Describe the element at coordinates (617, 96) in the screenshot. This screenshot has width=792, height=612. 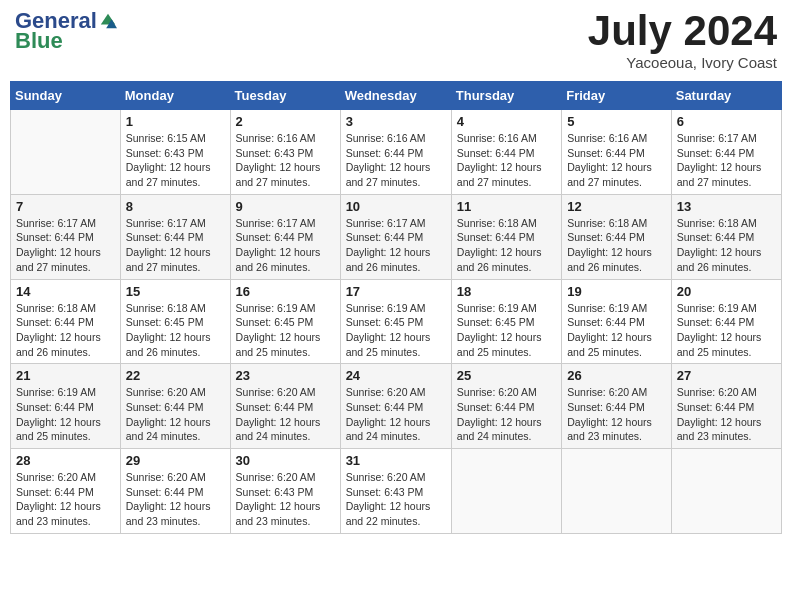
I see `column-header-friday: Friday` at that location.